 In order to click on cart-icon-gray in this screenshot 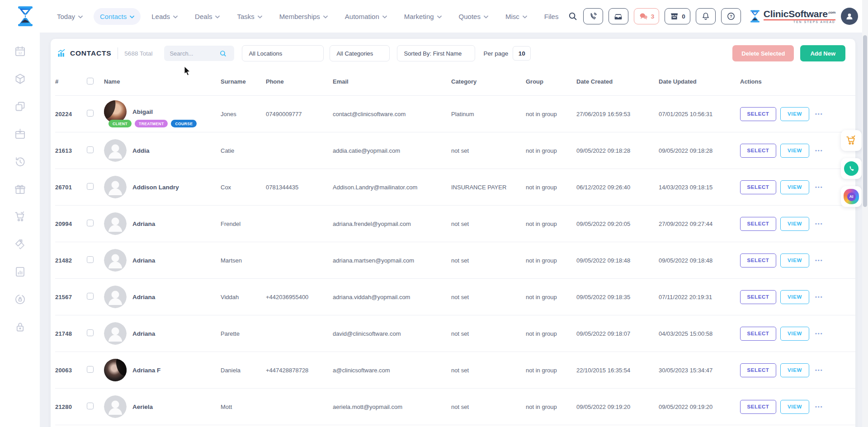, I will do `click(20, 217)`.